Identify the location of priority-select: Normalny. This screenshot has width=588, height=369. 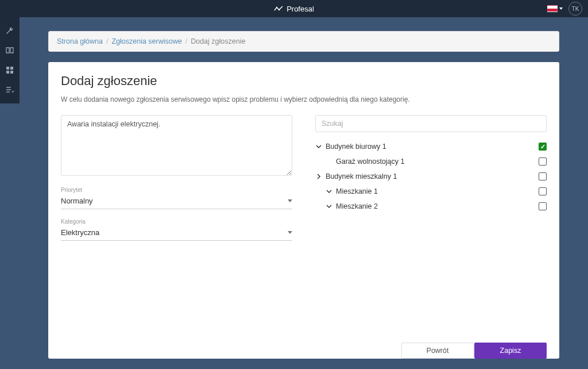
(177, 202).